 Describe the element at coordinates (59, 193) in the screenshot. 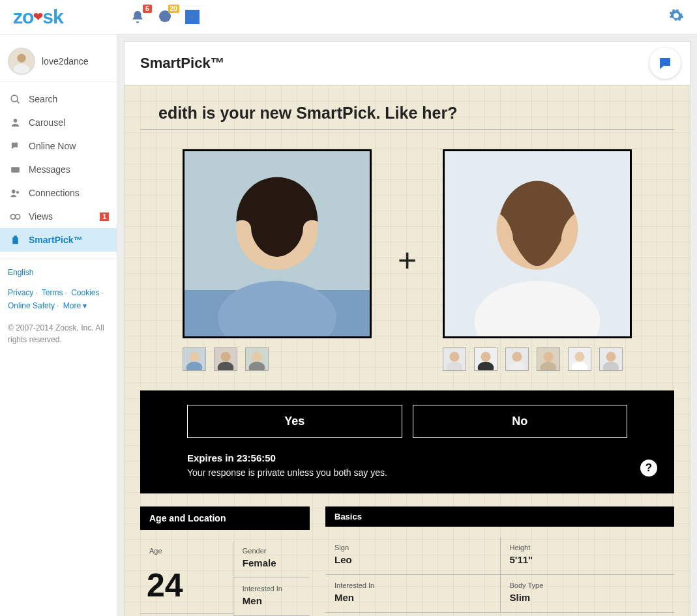

I see `nav-connections: Connections` at that location.